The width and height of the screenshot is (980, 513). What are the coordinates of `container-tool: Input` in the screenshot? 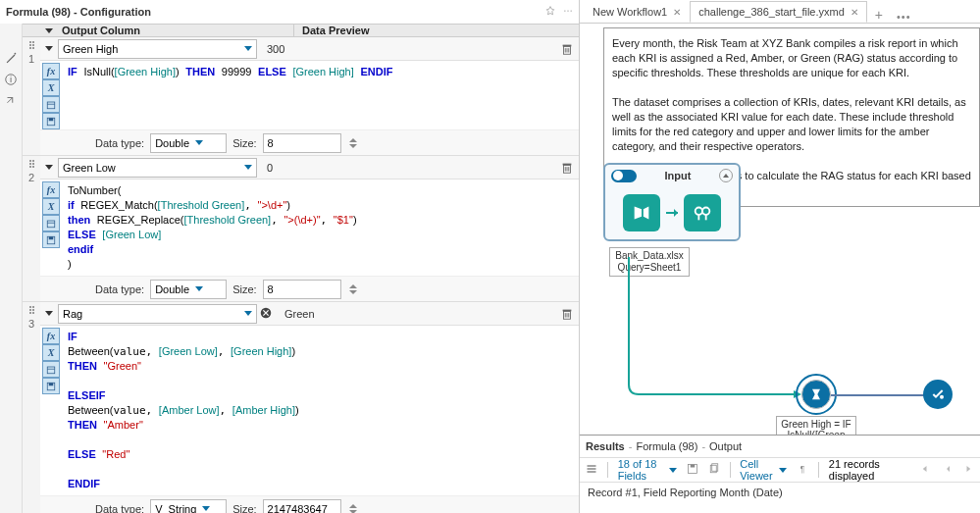 It's located at (672, 202).